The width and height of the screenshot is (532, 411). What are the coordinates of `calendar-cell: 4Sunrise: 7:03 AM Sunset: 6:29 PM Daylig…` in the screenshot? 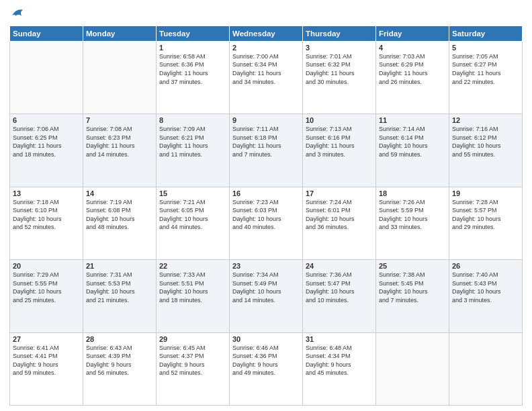 It's located at (412, 77).